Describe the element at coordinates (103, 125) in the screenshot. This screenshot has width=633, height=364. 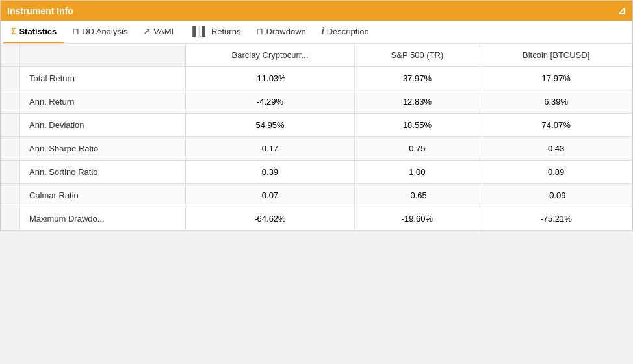
I see `metric-label: Ann. Deviation` at that location.